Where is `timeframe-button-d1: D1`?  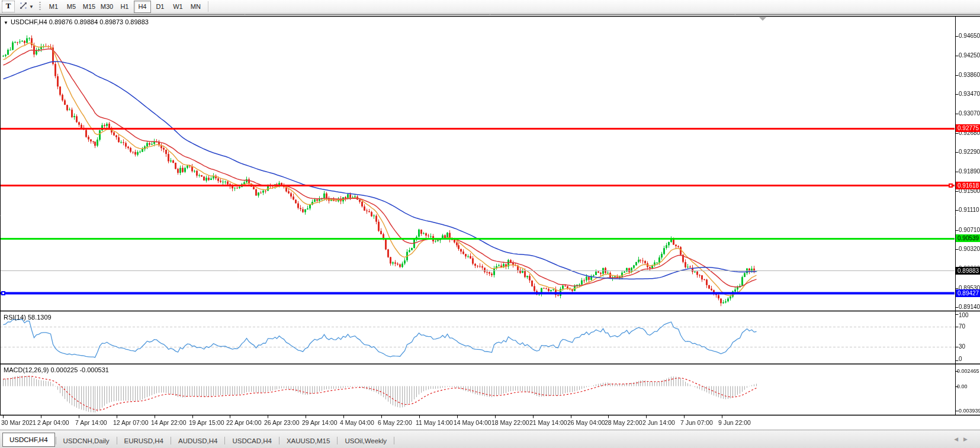 timeframe-button-d1: D1 is located at coordinates (160, 7).